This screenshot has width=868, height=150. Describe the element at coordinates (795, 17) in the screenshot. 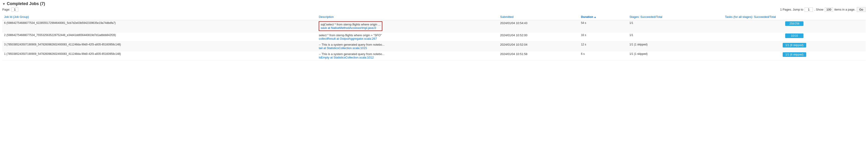

I see `col-tasks: Tasks (for all stages): Succeeded/Total` at that location.